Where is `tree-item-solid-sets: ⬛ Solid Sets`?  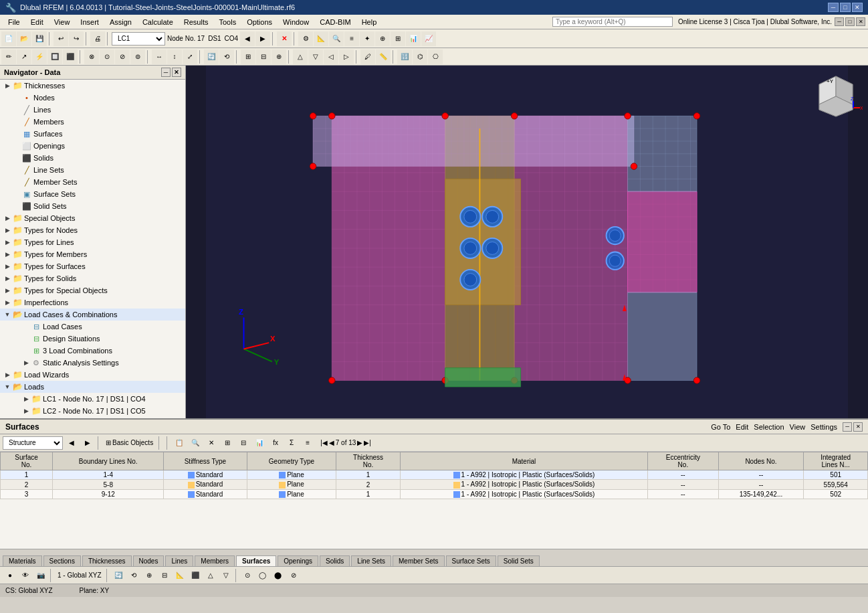
tree-item-solid-sets: ⬛ Solid Sets is located at coordinates (92, 206).